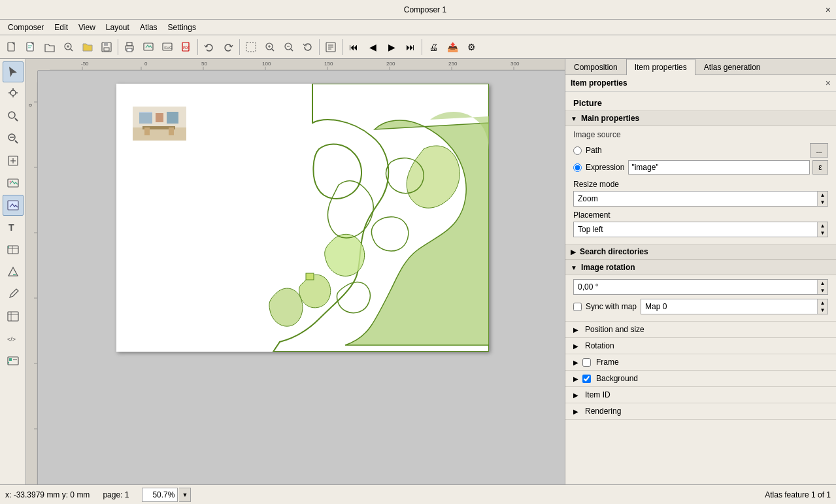 The height and width of the screenshot is (504, 836). I want to click on rotation-down: ▼, so click(822, 290).